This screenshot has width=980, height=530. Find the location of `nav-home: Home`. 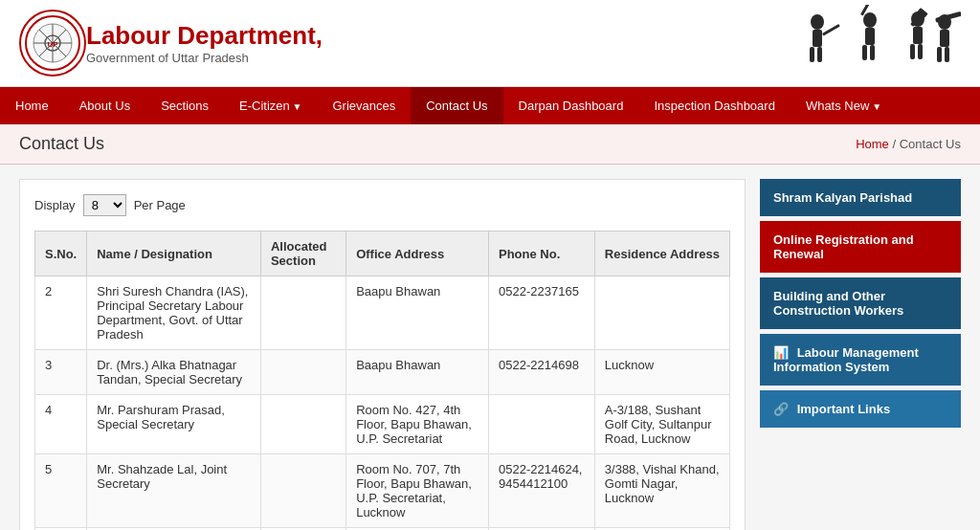

nav-home: Home is located at coordinates (33, 105).